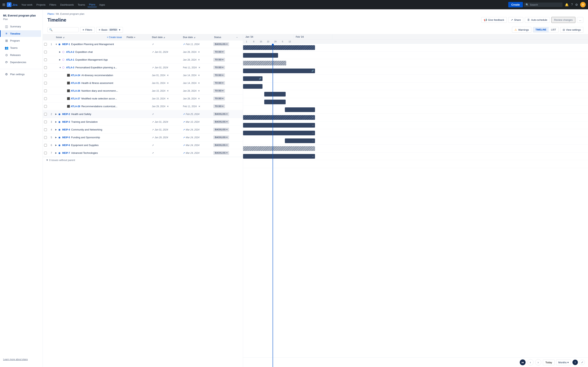 The width and height of the screenshot is (588, 367). Describe the element at coordinates (541, 30) in the screenshot. I see `timeline-view-button: TIMELINE` at that location.